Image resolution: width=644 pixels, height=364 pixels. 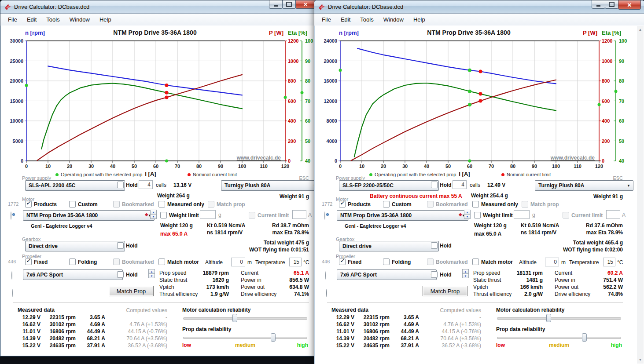 What do you see at coordinates (475, 204) in the screenshot?
I see `checkbox-icon` at bounding box center [475, 204].